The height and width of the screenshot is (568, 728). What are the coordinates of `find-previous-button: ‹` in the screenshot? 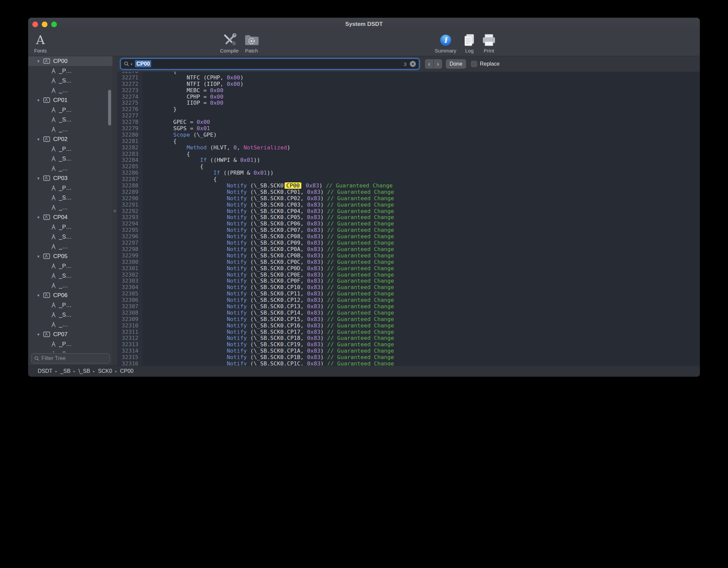 It's located at (429, 64).